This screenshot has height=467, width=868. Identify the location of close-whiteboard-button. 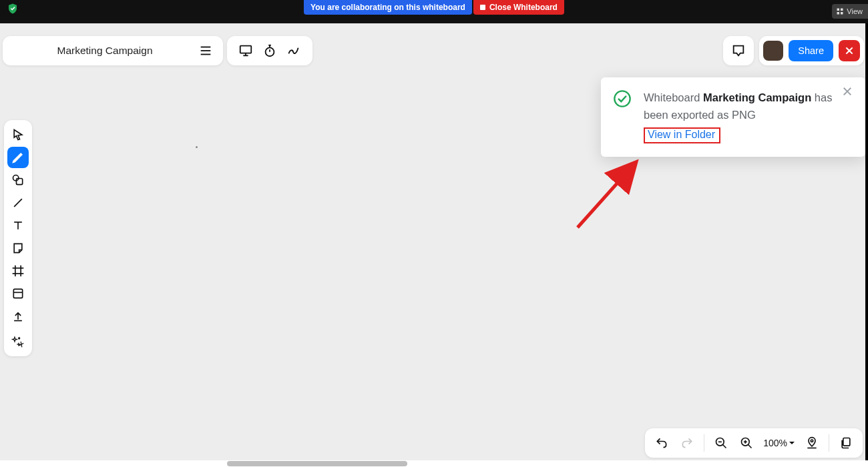
(849, 51).